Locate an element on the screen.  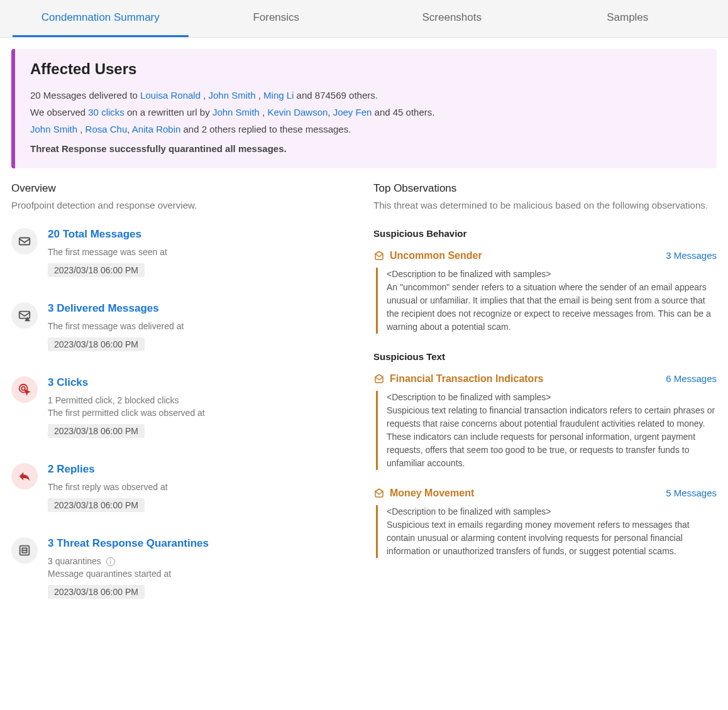
user-link: Louisa Ronald is located at coordinates (170, 96).